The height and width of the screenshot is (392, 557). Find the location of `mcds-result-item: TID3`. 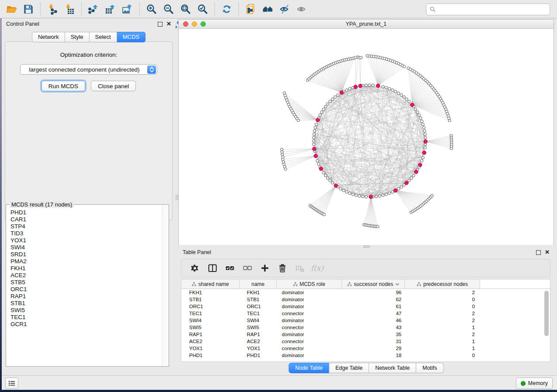

mcds-result-item: TID3 is located at coordinates (86, 234).